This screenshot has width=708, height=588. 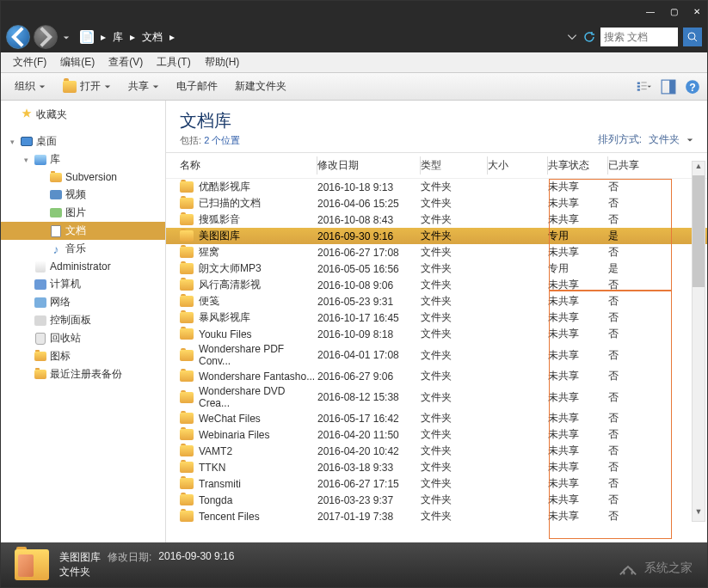 I want to click on file-date: 2016-05-17 16:42, so click(x=369, y=419).